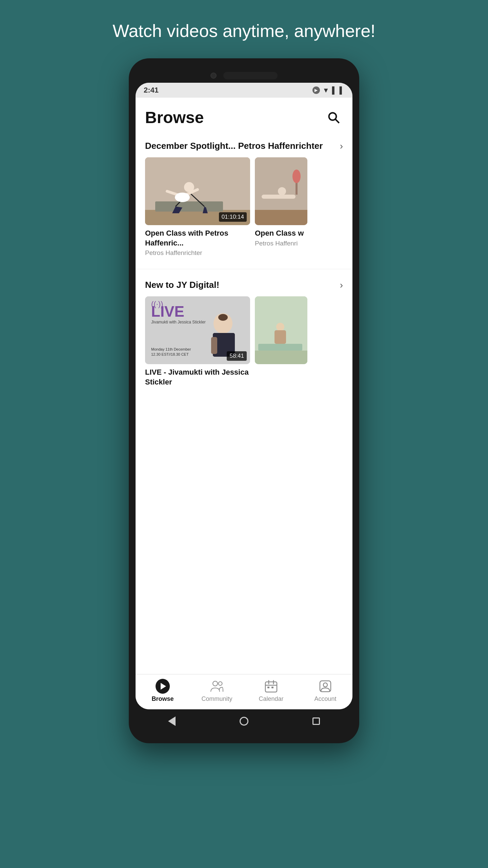 The height and width of the screenshot is (868, 488). Describe the element at coordinates (325, 686) in the screenshot. I see `account-nav-icon` at that location.